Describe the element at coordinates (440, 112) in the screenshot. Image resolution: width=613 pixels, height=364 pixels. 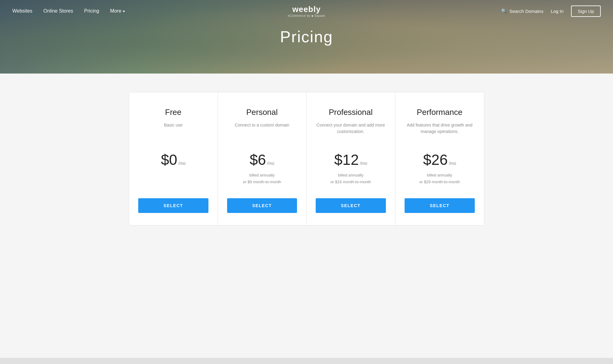
I see `plan-performance-name: Performance` at that location.